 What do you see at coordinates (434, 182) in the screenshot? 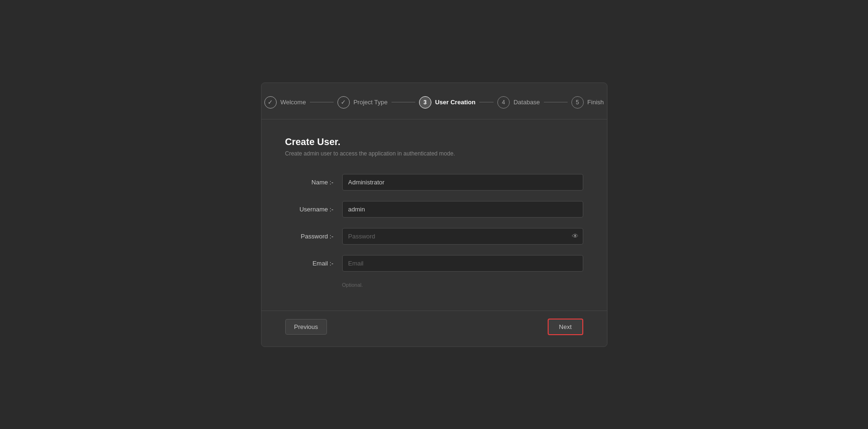
I see `name-row: Name :-` at bounding box center [434, 182].